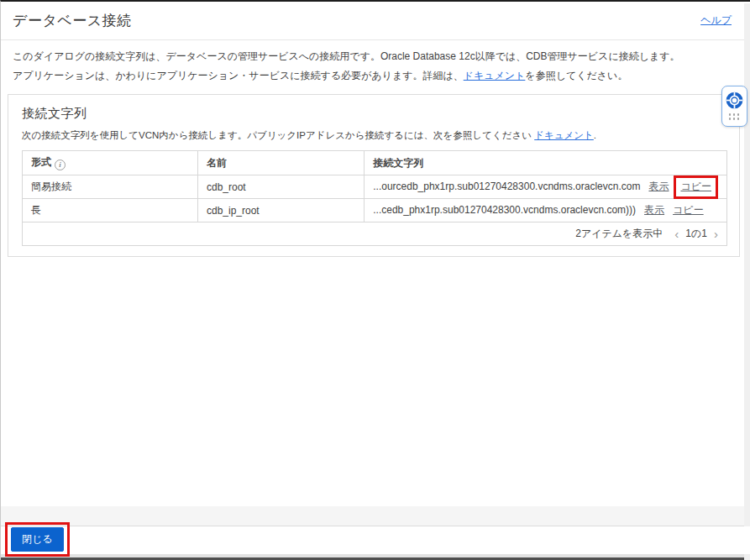 The width and height of the screenshot is (750, 560). What do you see at coordinates (281, 211) in the screenshot?
I see `cell-name: cdb_ip_root` at bounding box center [281, 211].